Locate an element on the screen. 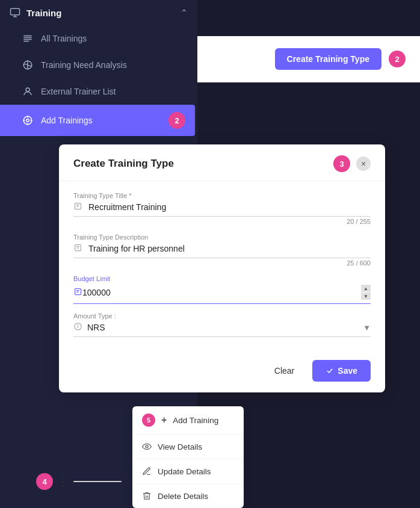 The height and width of the screenshot is (508, 420). training-type-title-input is located at coordinates (230, 207).